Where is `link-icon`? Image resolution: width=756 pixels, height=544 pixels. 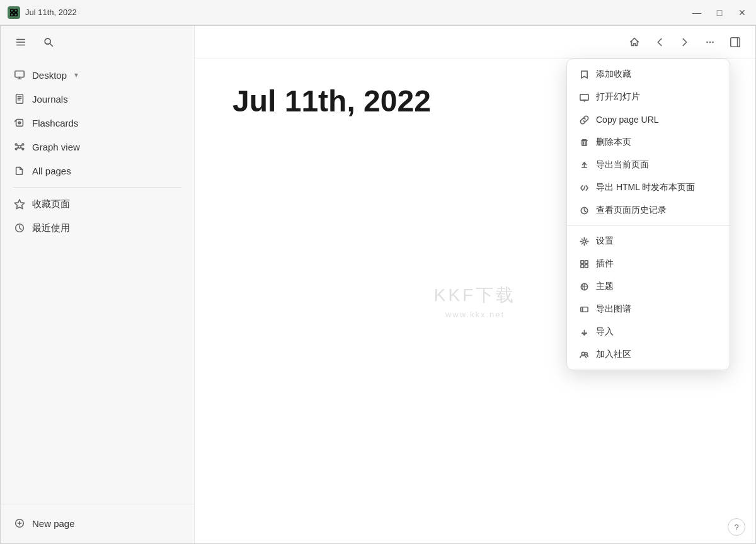 link-icon is located at coordinates (584, 120).